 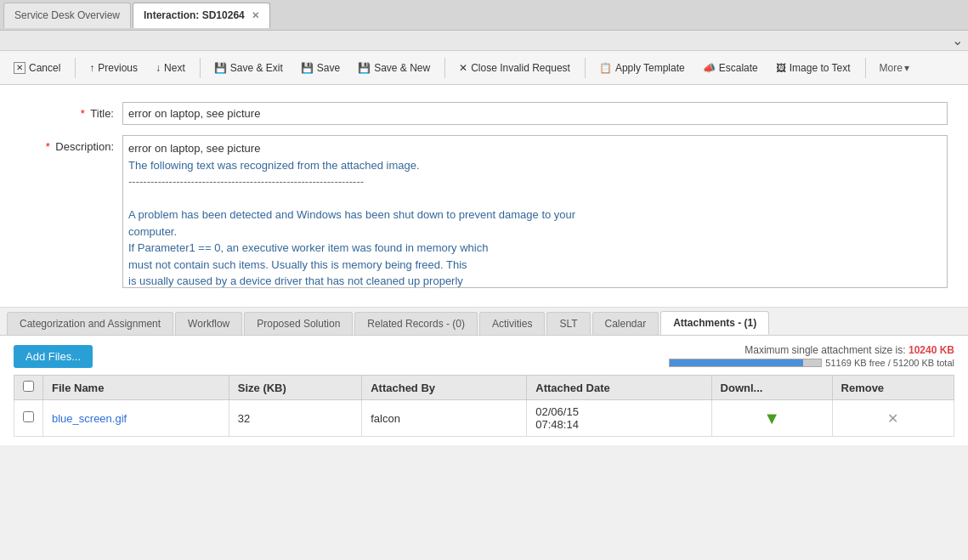 I want to click on sep3, so click(x=445, y=68).